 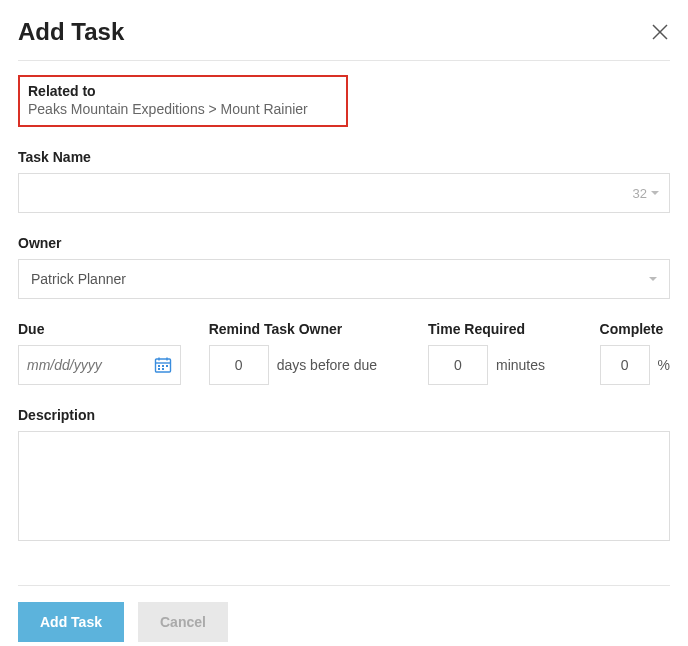 What do you see at coordinates (77, 365) in the screenshot?
I see `due-input` at bounding box center [77, 365].